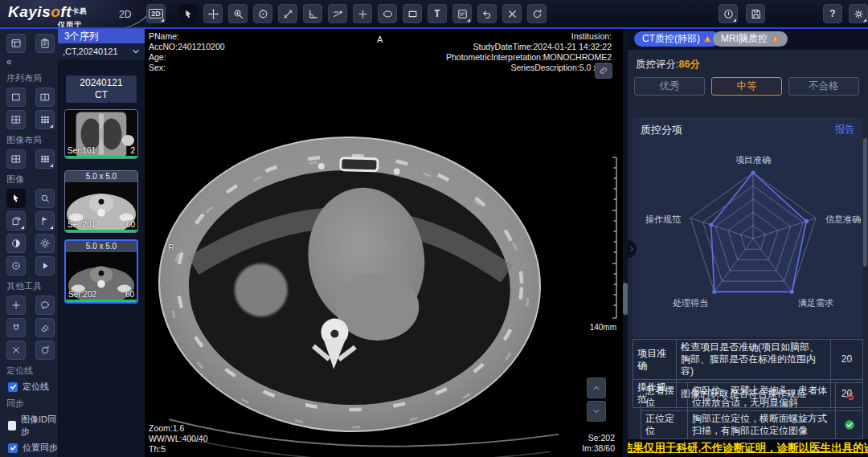  I want to click on rotate-image-button, so click(16, 221).